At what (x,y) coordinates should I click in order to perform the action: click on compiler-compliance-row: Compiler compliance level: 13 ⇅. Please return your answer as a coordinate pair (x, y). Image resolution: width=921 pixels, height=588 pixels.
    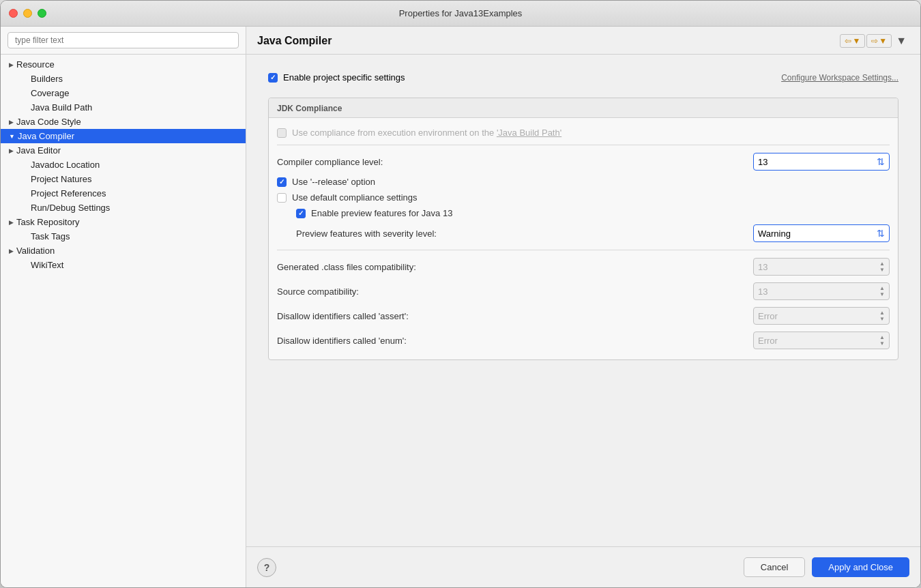
    Looking at the image, I should click on (583, 162).